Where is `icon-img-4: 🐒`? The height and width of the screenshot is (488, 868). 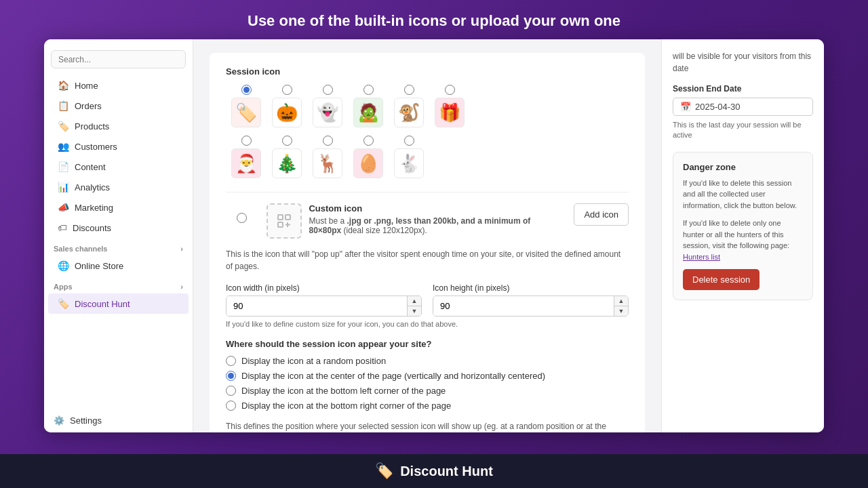
icon-img-4: 🐒 is located at coordinates (409, 113).